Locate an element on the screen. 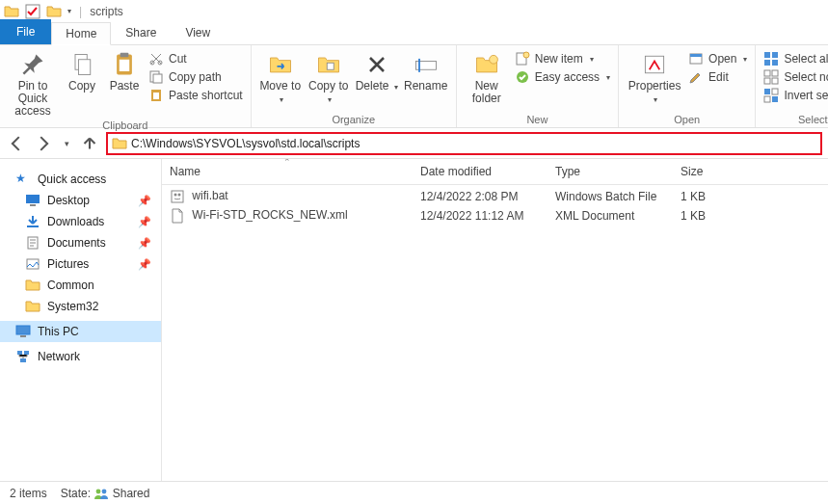 The image size is (828, 504). file-date: 12/4/2022 11:12 AM is located at coordinates (480, 216).